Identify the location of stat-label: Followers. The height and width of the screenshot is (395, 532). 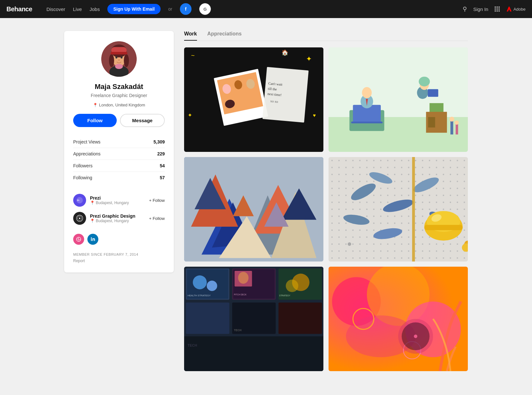
(106, 166).